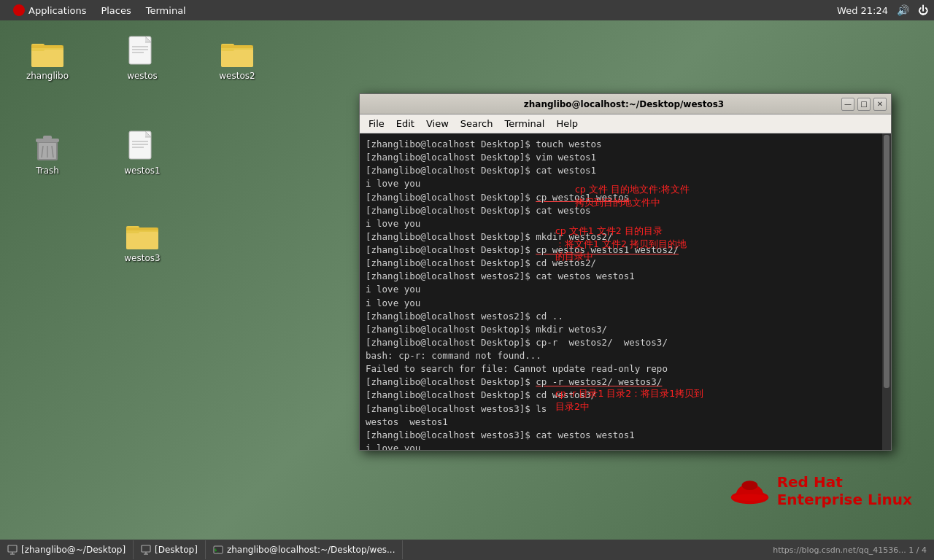 The width and height of the screenshot is (934, 560). What do you see at coordinates (625, 124) in the screenshot?
I see `terminal-menubar: File Edit View Search Terminal Help` at bounding box center [625, 124].